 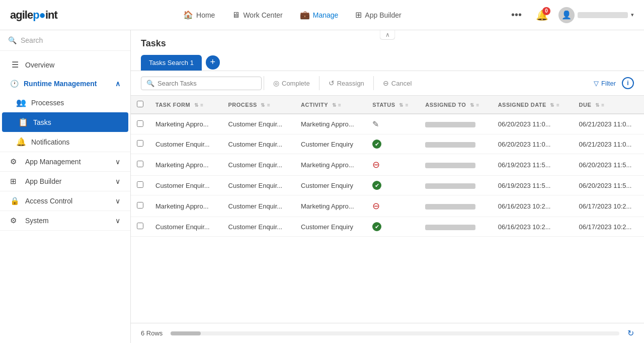 I want to click on assigned-date-list-icon: ≡, so click(x=558, y=105).